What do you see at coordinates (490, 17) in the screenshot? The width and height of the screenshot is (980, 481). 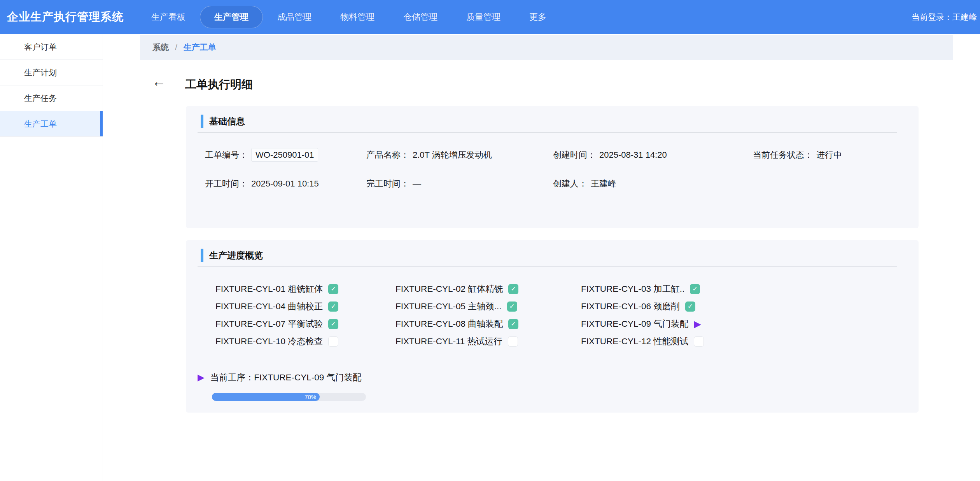 I see `top-navigation-bar: 企业生产执行管理系统 生产看板 生产管理 成品管理 物料管理 仓储管理 质量管理…` at bounding box center [490, 17].